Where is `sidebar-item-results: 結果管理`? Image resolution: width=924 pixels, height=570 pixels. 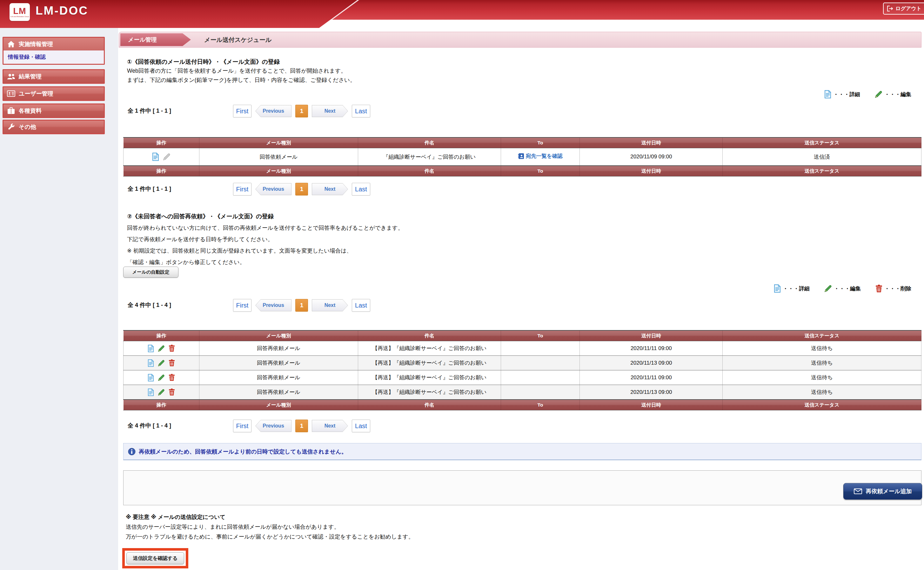 sidebar-item-results: 結果管理 is located at coordinates (54, 77).